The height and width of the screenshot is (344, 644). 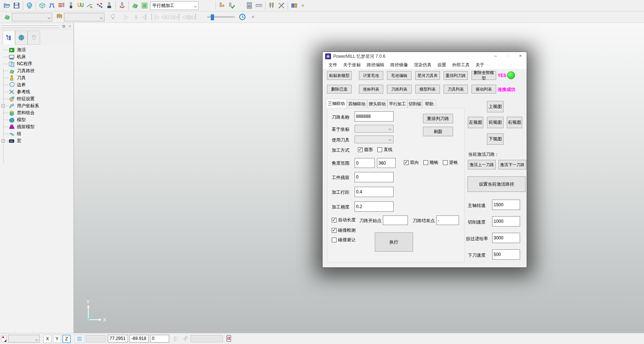 What do you see at coordinates (249, 6) in the screenshot?
I see `calculator-button` at bounding box center [249, 6].